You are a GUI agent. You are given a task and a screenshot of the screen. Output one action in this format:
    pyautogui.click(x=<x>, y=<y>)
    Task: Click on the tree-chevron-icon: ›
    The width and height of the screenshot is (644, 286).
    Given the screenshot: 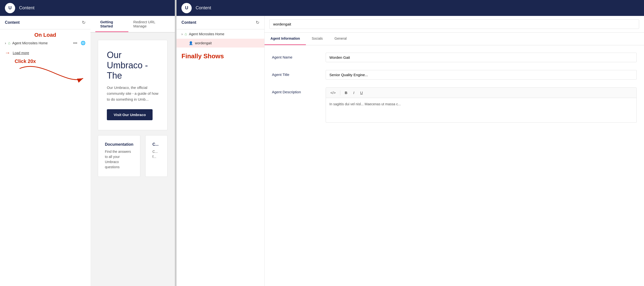 What is the action you would take?
    pyautogui.click(x=182, y=34)
    